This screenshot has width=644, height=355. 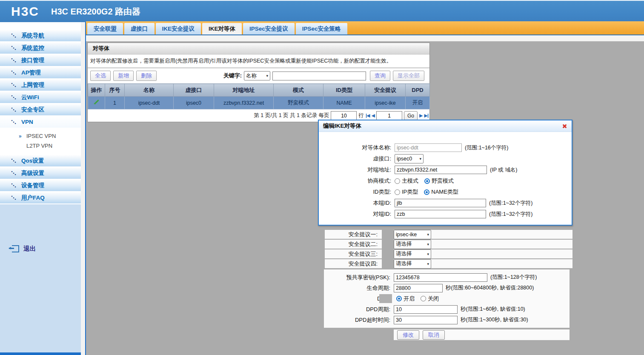 I want to click on go-button: Go, so click(x=411, y=116).